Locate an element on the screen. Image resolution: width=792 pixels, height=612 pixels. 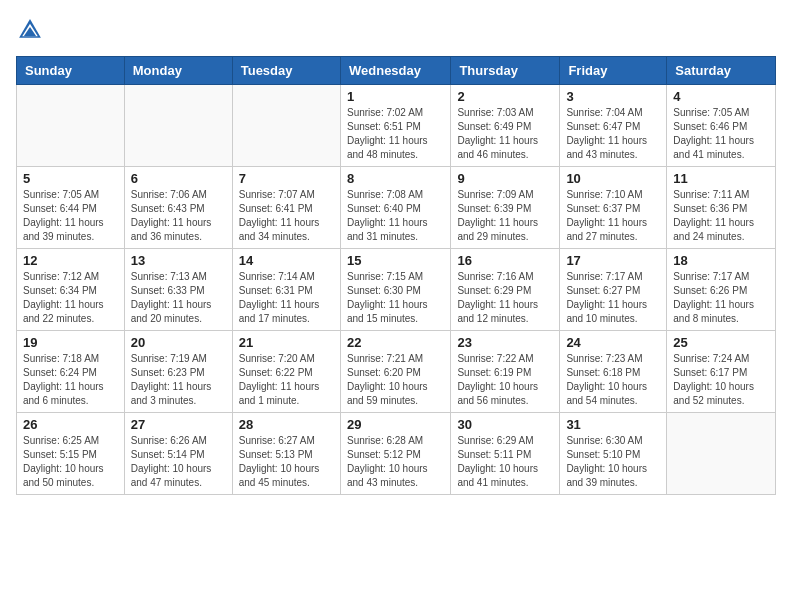
day-info: Sunrise: 7:02 AM Sunset: 6:51 PM Dayligh… is located at coordinates (396, 134).